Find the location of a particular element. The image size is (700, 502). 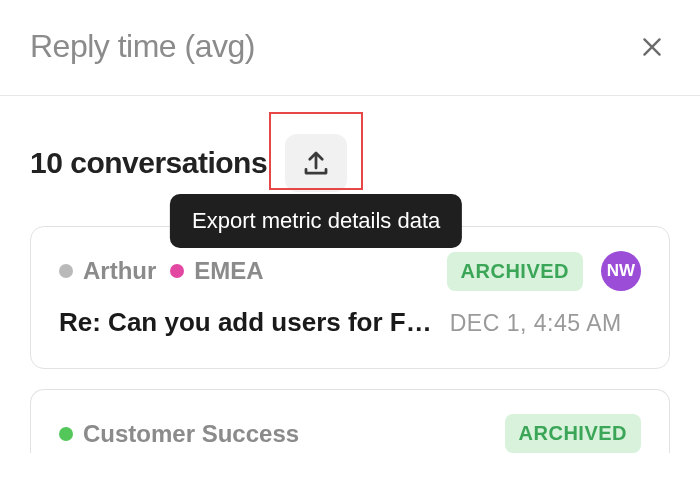

tag: Customer Success is located at coordinates (179, 434).